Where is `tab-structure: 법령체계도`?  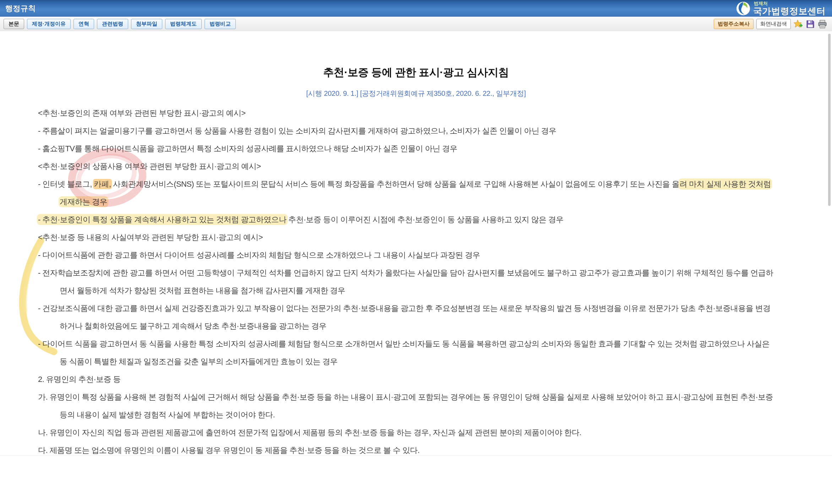 tab-structure: 법령체계도 is located at coordinates (183, 24).